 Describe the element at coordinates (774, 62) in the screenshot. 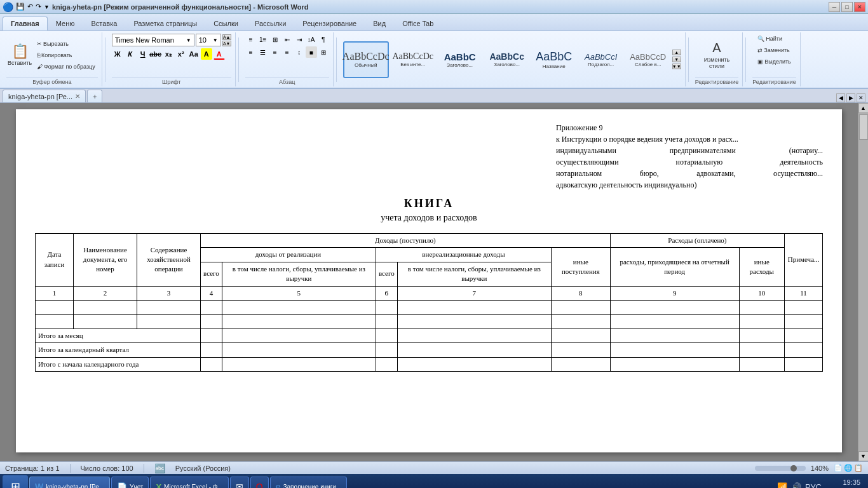

I see `select-button: ▣ Выделить` at that location.